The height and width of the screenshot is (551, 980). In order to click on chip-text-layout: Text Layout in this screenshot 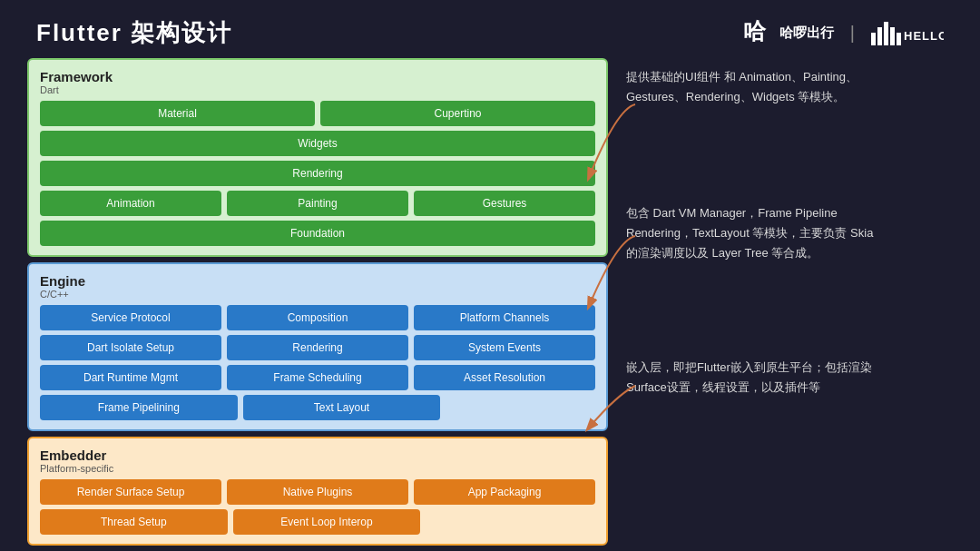, I will do `click(342, 408)`.